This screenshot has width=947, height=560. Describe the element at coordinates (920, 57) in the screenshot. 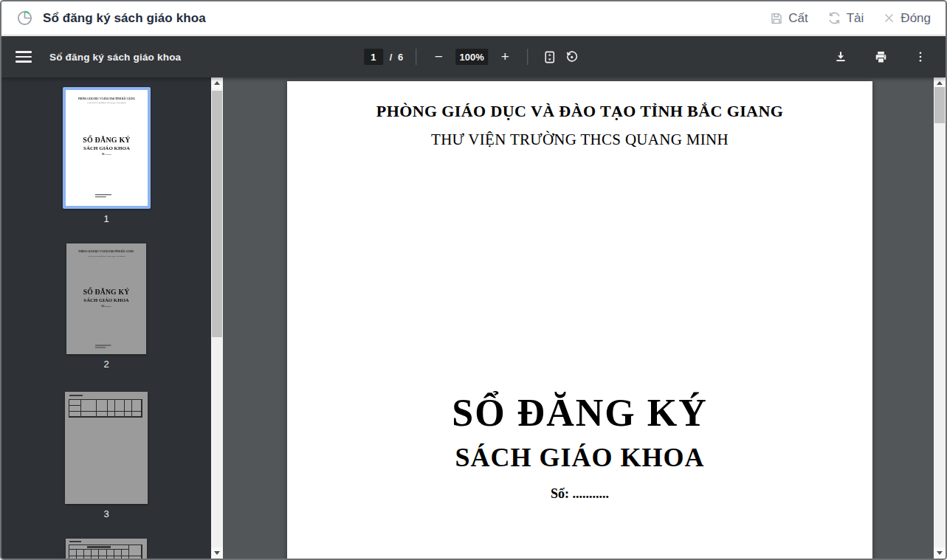

I see `kebab-menu-icon` at that location.